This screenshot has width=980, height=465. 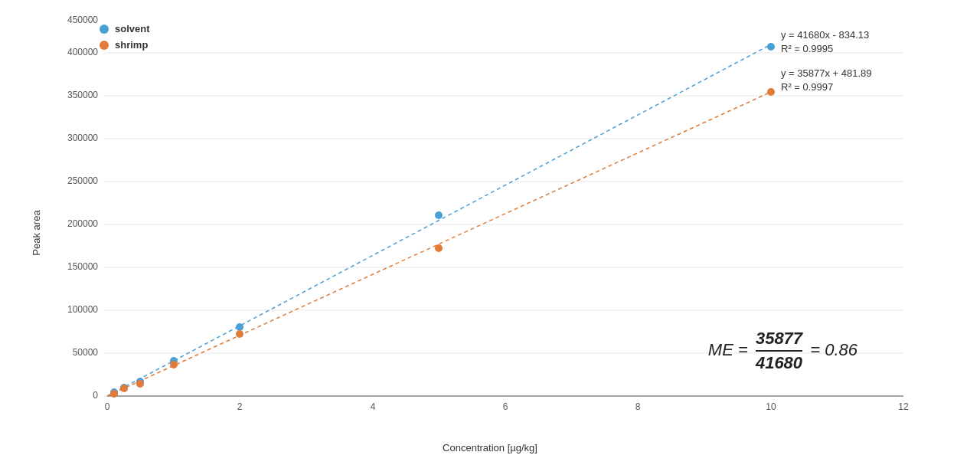 I want to click on legend-item-shrimp: shrimp, so click(x=125, y=44).